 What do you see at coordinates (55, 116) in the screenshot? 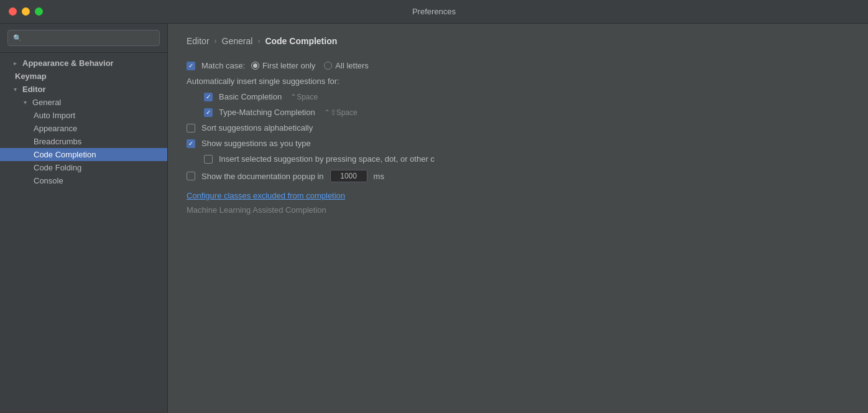
I see `sidebar-label: Auto Import` at bounding box center [55, 116].